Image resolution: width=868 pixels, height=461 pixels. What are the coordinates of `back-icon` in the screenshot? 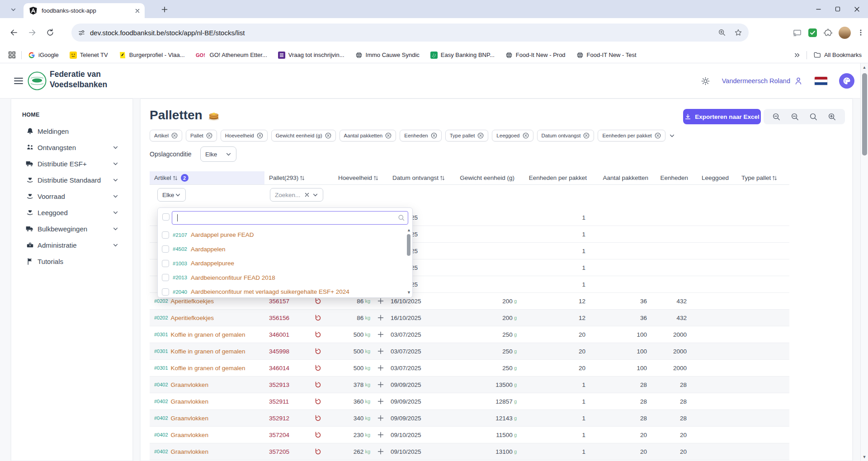 It's located at (14, 33).